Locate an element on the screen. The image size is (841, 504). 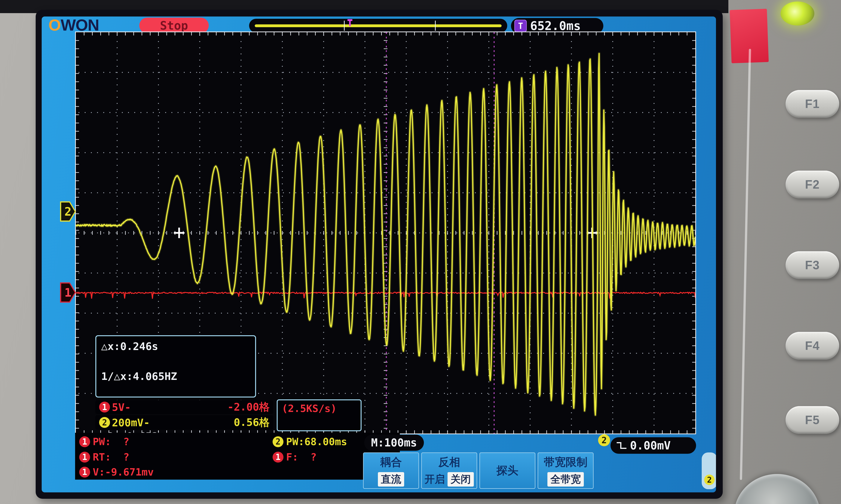
meas-f1-badge: 1 is located at coordinates (278, 457).